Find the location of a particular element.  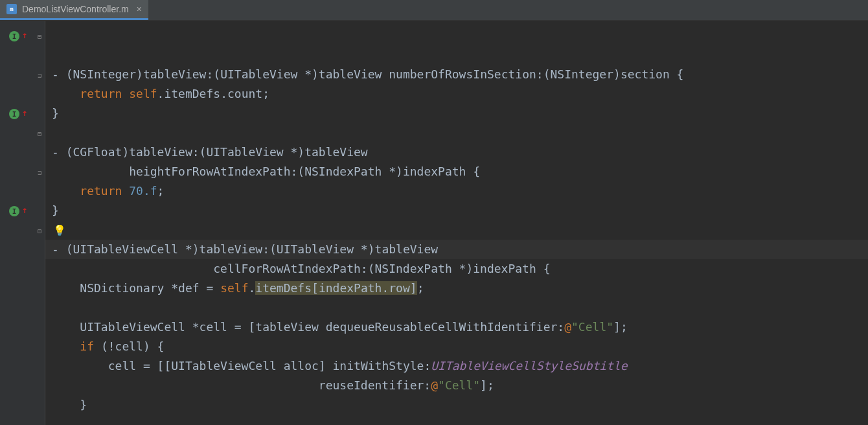

file-tab: m DemoListViewController.m × is located at coordinates (74, 10).